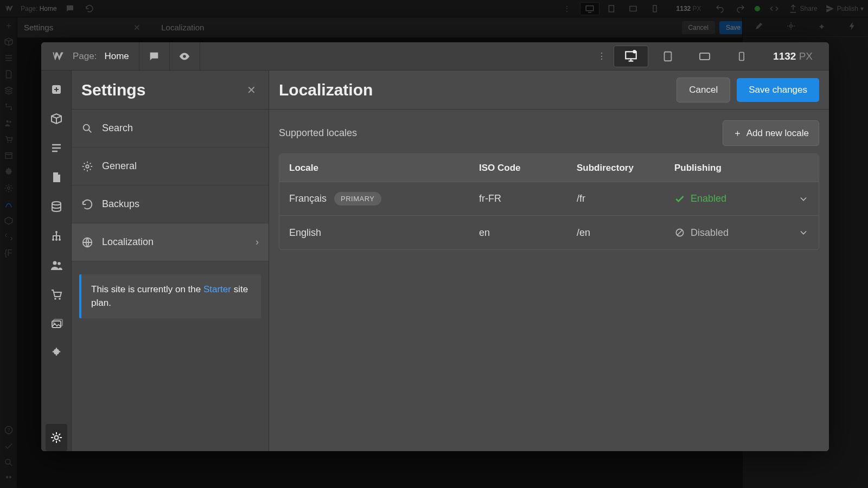 This screenshot has width=868, height=488. What do you see at coordinates (549, 199) in the screenshot?
I see `table-row: Français PRIMARY fr-FR /fr Enabled` at bounding box center [549, 199].